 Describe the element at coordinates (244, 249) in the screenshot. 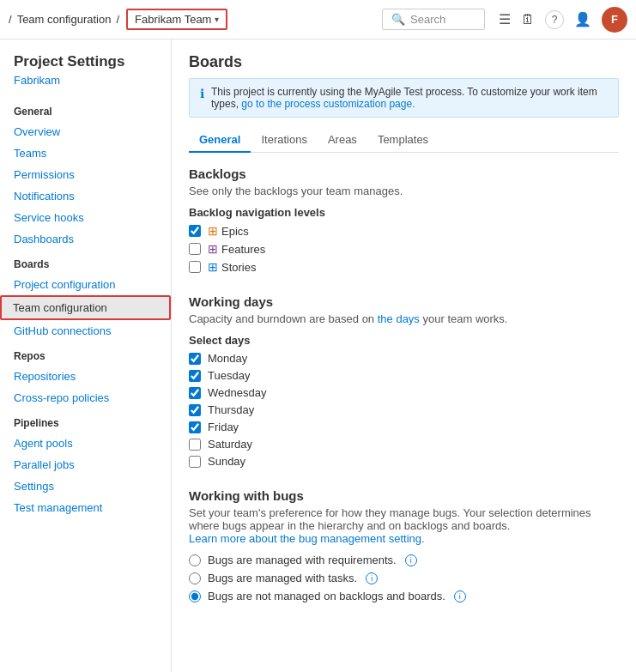

I see `features-label: Features` at that location.